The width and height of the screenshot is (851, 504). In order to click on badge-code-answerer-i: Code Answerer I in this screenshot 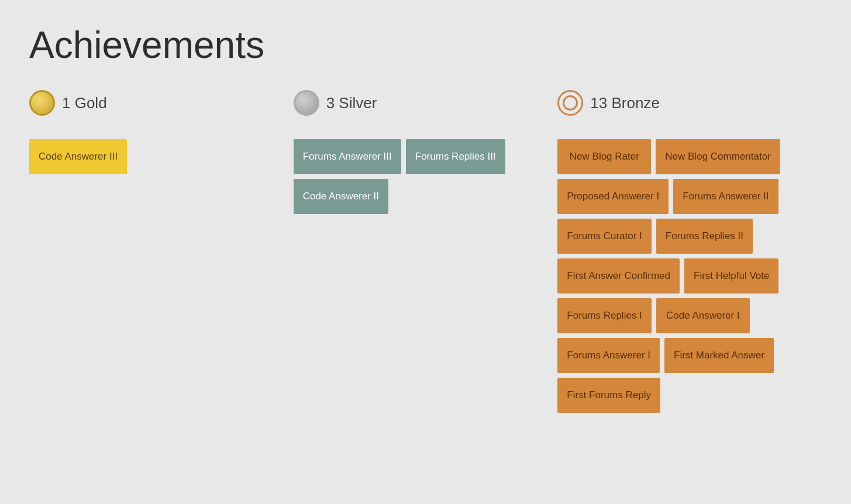, I will do `click(703, 316)`.